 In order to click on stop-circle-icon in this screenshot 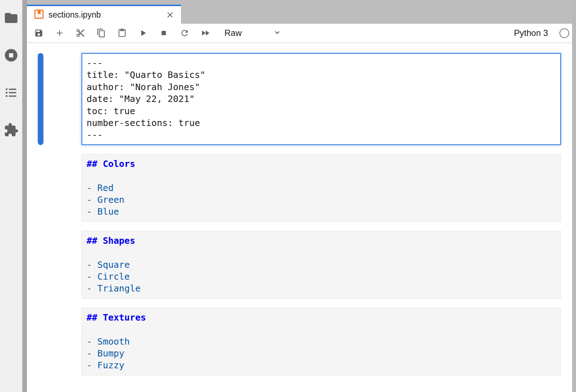, I will do `click(11, 56)`.